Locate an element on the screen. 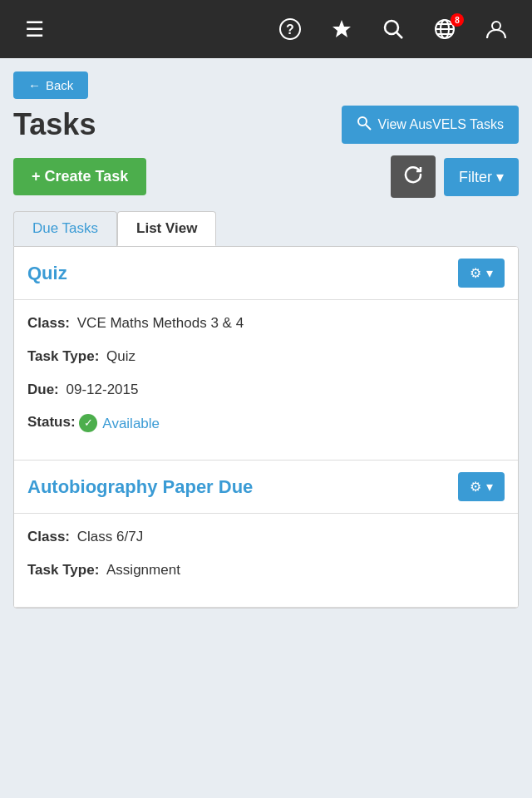 The image size is (532, 798). task-2-type-value: Assignment is located at coordinates (143, 570).